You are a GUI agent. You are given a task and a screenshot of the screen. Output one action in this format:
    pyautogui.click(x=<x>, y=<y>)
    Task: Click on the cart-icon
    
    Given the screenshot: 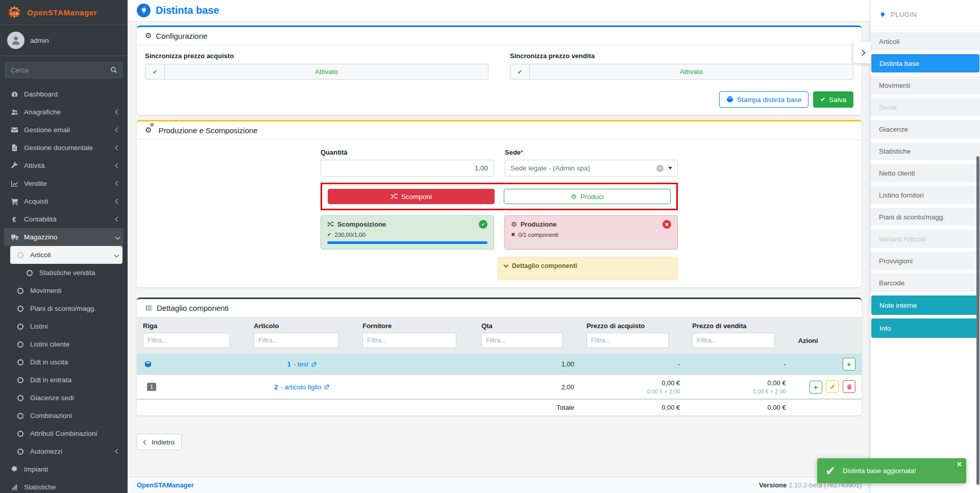 What is the action you would take?
    pyautogui.click(x=14, y=201)
    